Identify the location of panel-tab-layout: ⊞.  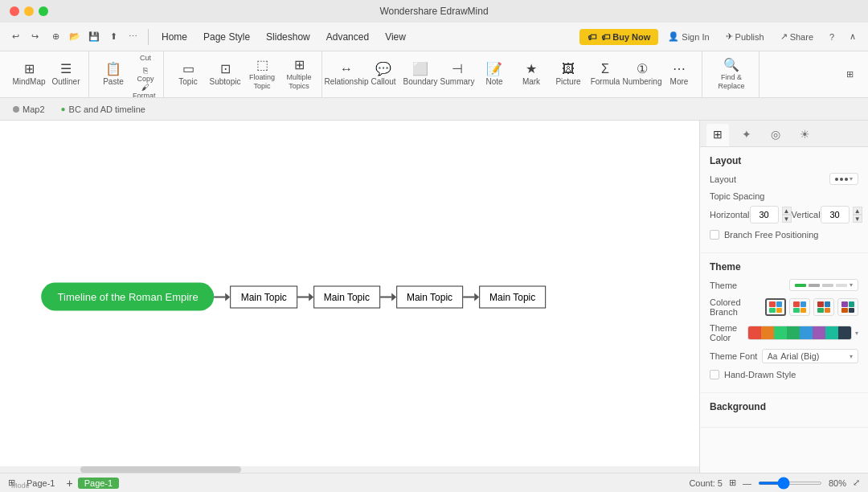
(718, 135).